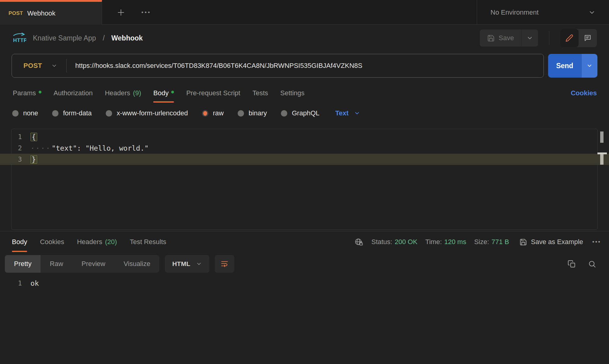 Image resolution: width=609 pixels, height=364 pixels. Describe the element at coordinates (584, 93) in the screenshot. I see `cookies-label: Cookies` at that location.